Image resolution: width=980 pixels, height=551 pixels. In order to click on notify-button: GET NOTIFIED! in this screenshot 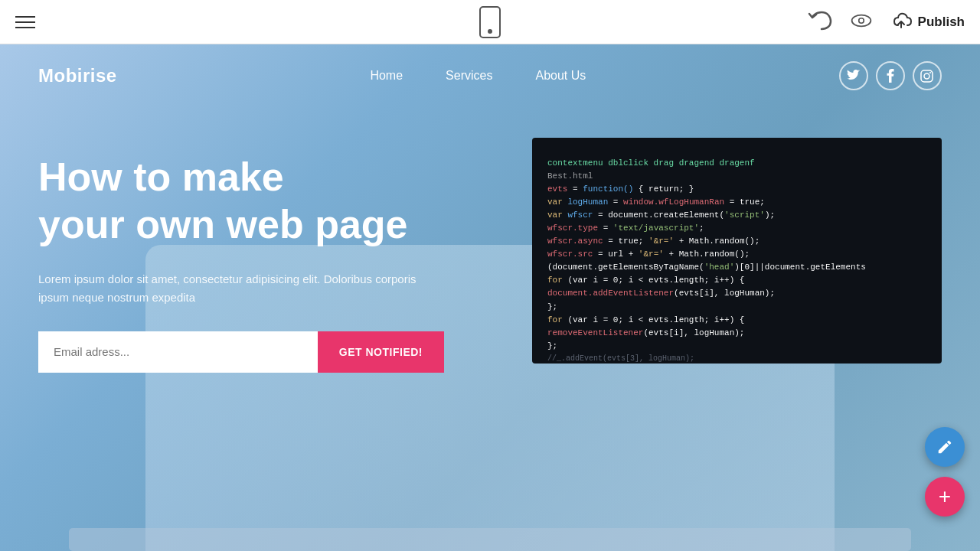, I will do `click(381, 352)`.